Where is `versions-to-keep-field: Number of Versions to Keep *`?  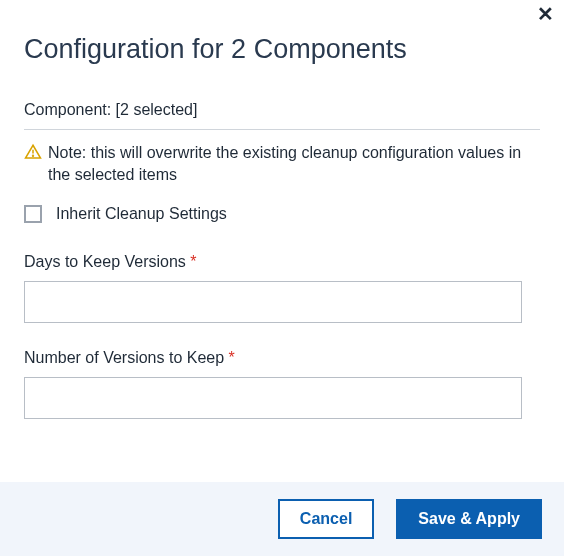 versions-to-keep-field: Number of Versions to Keep * is located at coordinates (282, 384).